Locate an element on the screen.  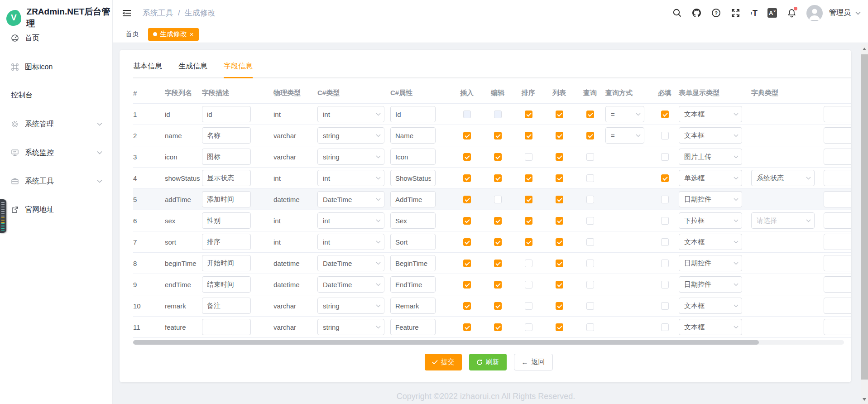
font-size-icon: тT is located at coordinates (754, 13).